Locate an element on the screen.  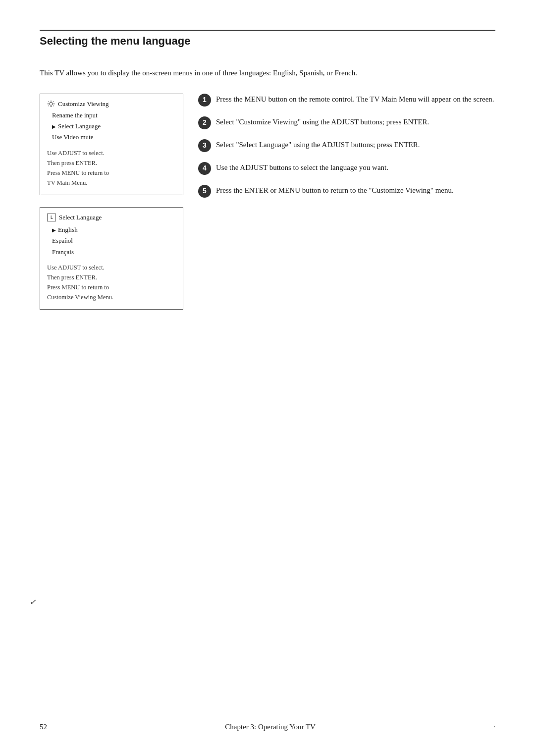
menu-box-1-title: Customize Viewing is located at coordinates (83, 104).